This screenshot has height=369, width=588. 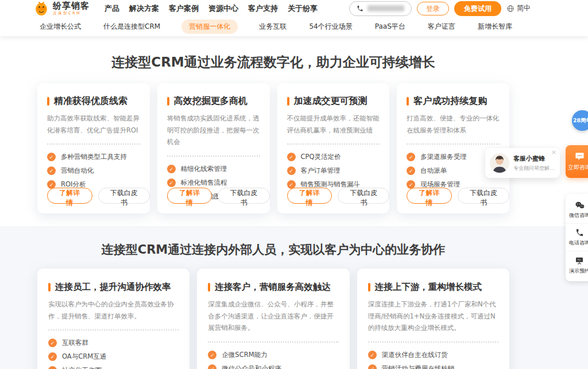 What do you see at coordinates (94, 124) in the screenshot?
I see `card-desc: 助力高效率获取线索、智能差异化潜客培育、优化广告提升ROI` at bounding box center [94, 124].